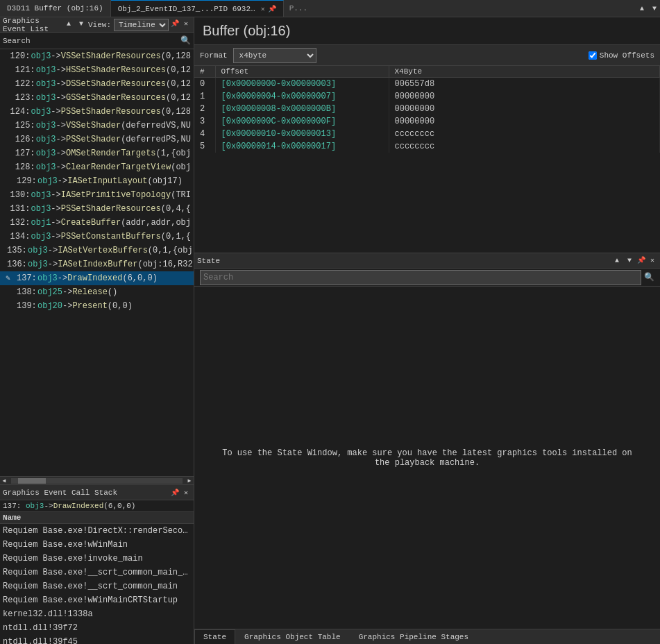 The image size is (660, 644). What do you see at coordinates (81, 24) in the screenshot?
I see `event-nav-down-btn: ▼` at bounding box center [81, 24].